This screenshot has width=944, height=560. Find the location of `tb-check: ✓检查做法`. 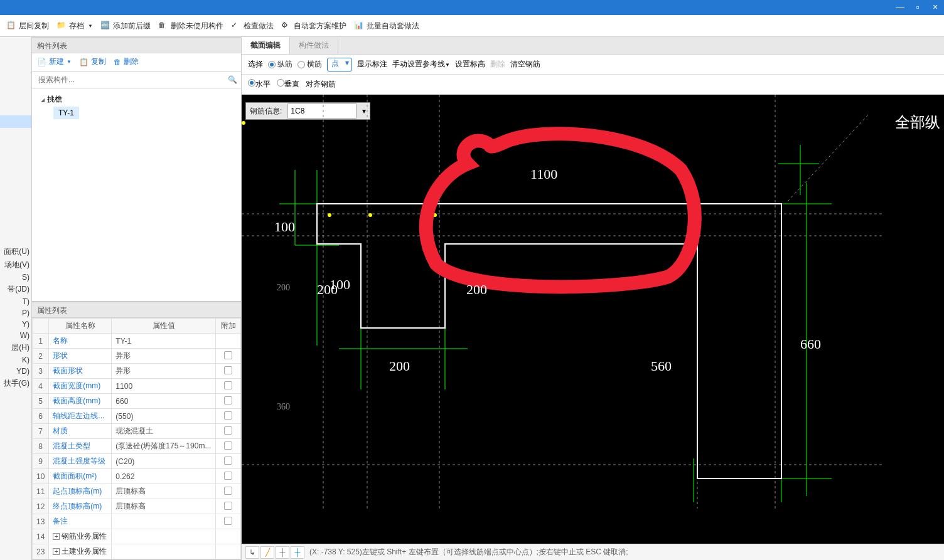

tb-check: ✓检查做法 is located at coordinates (252, 26).